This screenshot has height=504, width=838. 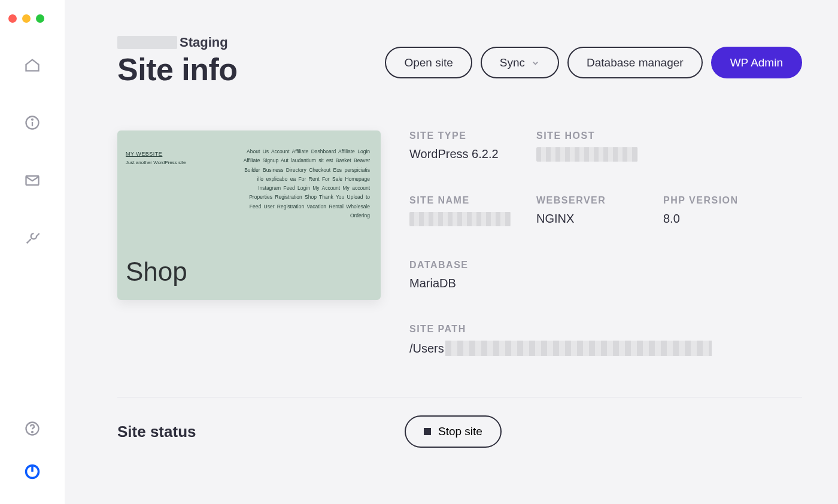 What do you see at coordinates (177, 42) in the screenshot?
I see `site-breadcrumb: Staging` at bounding box center [177, 42].